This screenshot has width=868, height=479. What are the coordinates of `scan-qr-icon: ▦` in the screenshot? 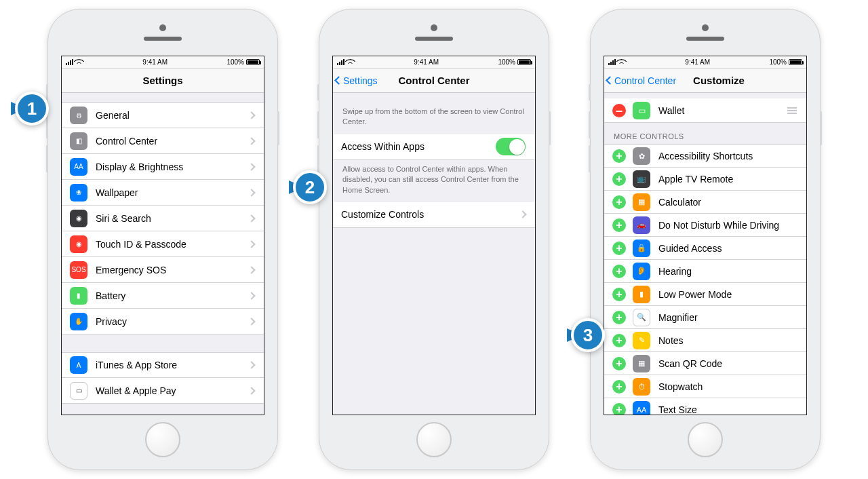 It's located at (642, 364).